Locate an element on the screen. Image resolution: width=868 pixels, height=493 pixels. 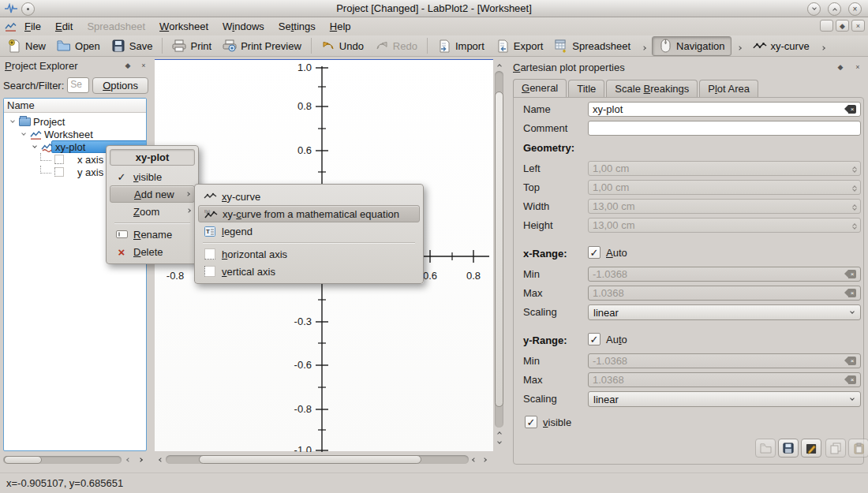
tab-plot-area: Plot Area is located at coordinates (729, 88).